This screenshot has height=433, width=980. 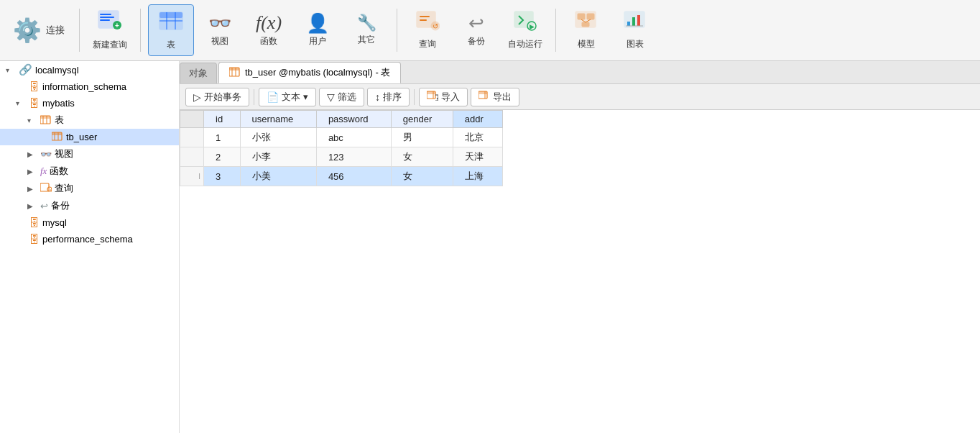 What do you see at coordinates (366, 23) in the screenshot?
I see `other-icon: 🔧` at bounding box center [366, 23].